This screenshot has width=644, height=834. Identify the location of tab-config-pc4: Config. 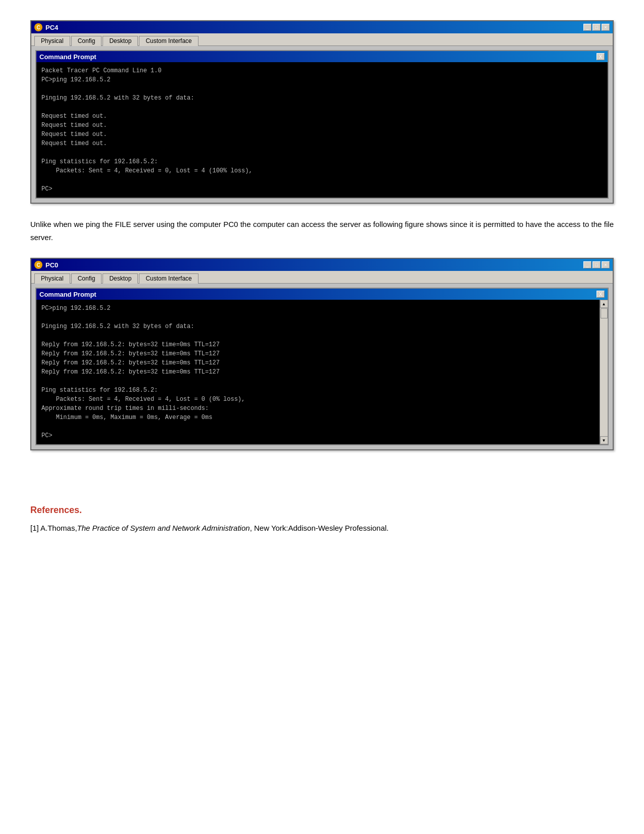
(87, 41).